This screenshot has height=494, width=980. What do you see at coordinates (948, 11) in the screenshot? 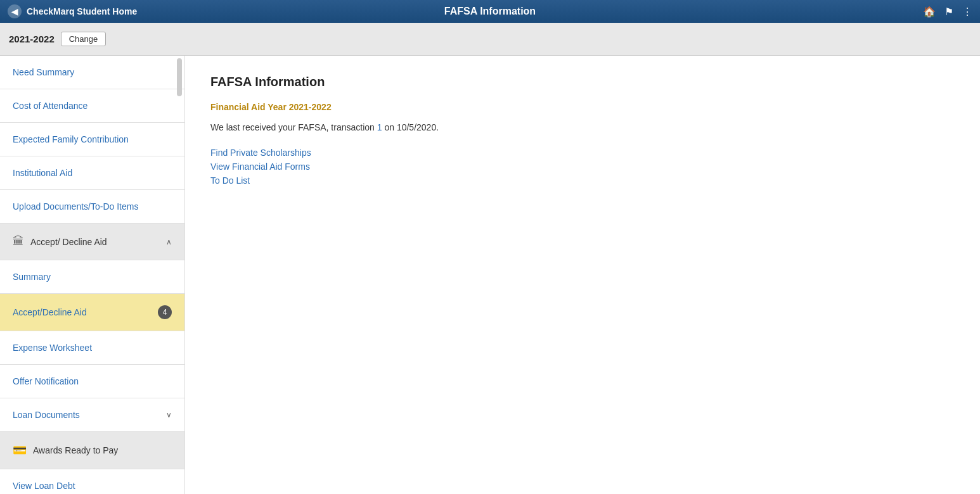
I see `header-right: 🏠 ⚑ ⋮` at bounding box center [948, 11].